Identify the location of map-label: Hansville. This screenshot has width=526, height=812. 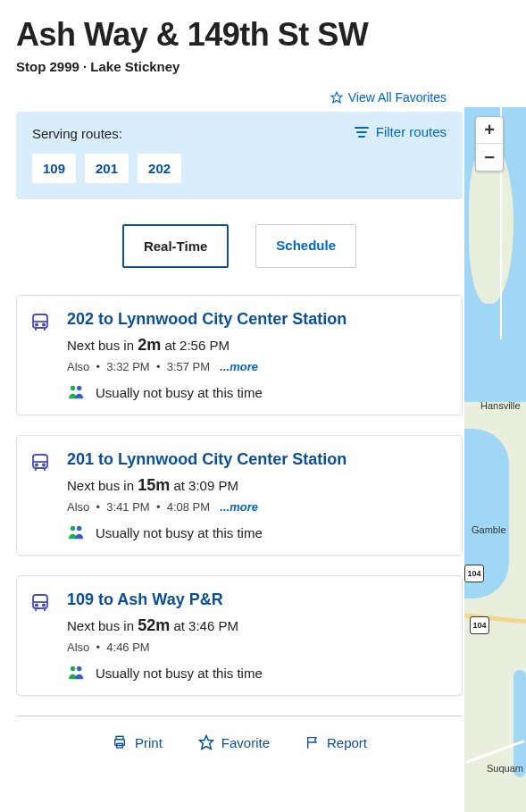
(500, 406).